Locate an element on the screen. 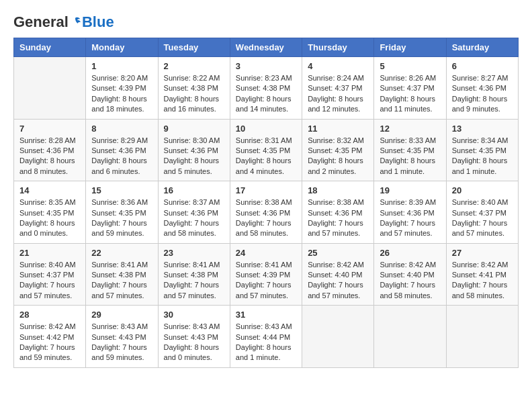 The width and height of the screenshot is (532, 411). day-number: 30 is located at coordinates (194, 314).